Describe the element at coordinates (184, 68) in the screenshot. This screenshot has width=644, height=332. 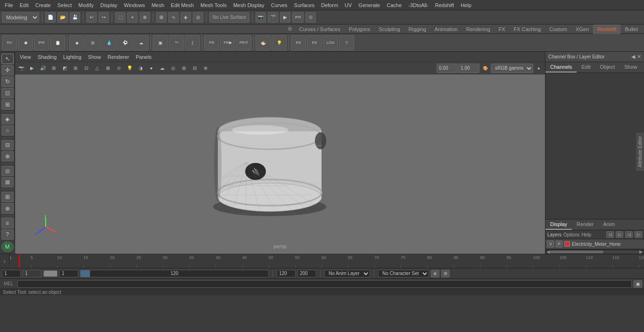
I see `vp-grid2-btn: ⊞` at that location.